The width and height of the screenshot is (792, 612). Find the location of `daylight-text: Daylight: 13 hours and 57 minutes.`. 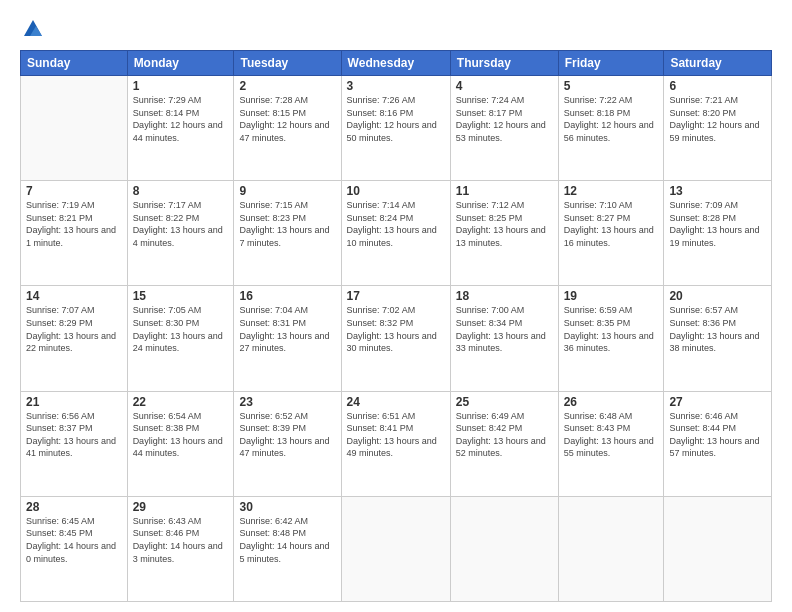

daylight-text: Daylight: 13 hours and 57 minutes. is located at coordinates (718, 448).